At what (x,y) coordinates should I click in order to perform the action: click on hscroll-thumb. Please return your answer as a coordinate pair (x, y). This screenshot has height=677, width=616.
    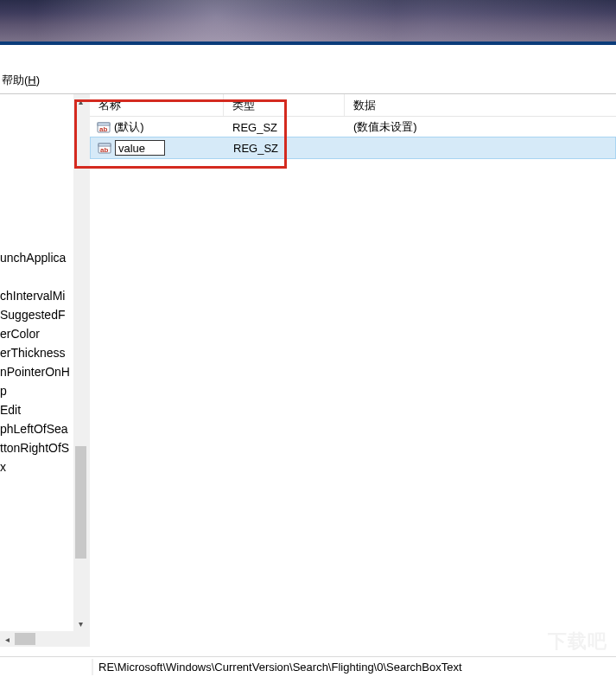
    Looking at the image, I should click on (25, 639).